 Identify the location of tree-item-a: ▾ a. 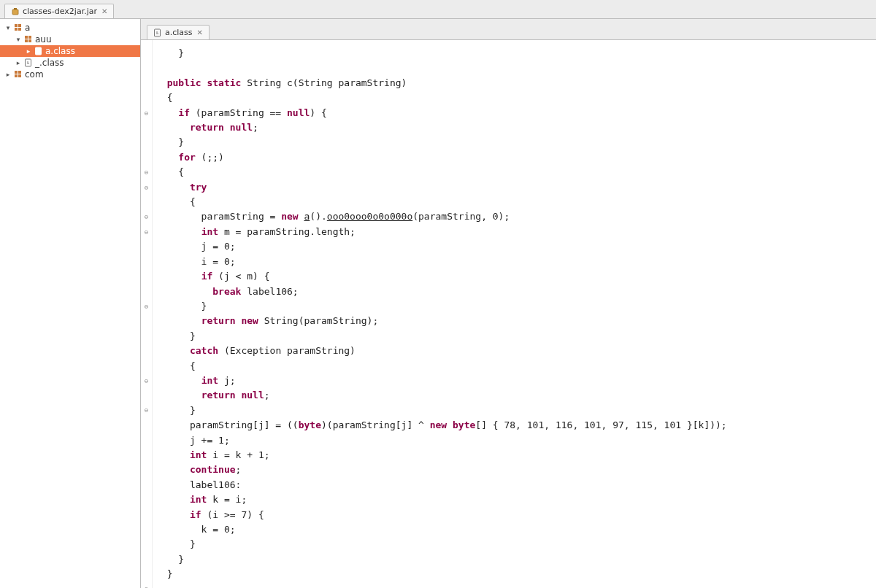
(70, 28).